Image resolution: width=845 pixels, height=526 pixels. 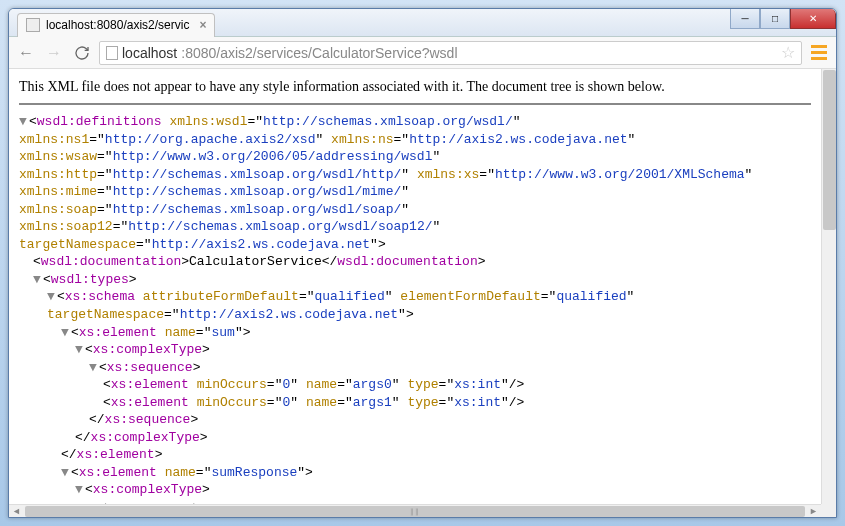 What do you see at coordinates (745, 19) in the screenshot?
I see `minimize-button: ─` at bounding box center [745, 19].